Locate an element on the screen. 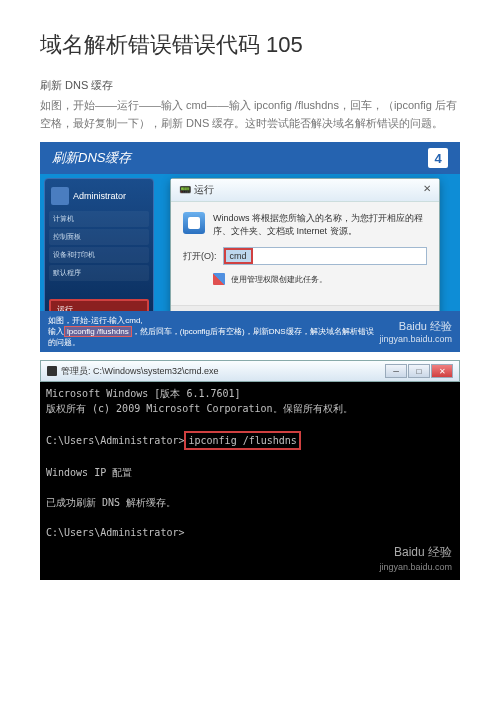 The image size is (500, 708). cmd-line: Windows IP 配置 is located at coordinates (250, 472).